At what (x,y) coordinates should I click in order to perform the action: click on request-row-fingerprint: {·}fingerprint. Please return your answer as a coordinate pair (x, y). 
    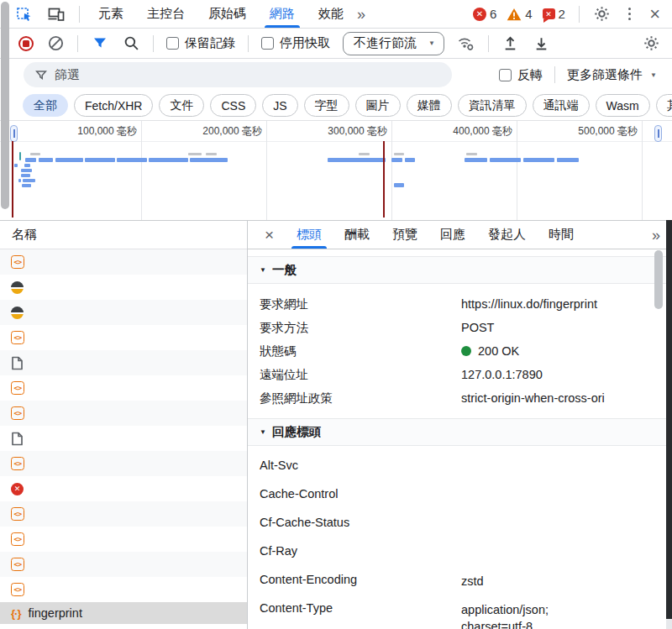
    Looking at the image, I should click on (123, 613).